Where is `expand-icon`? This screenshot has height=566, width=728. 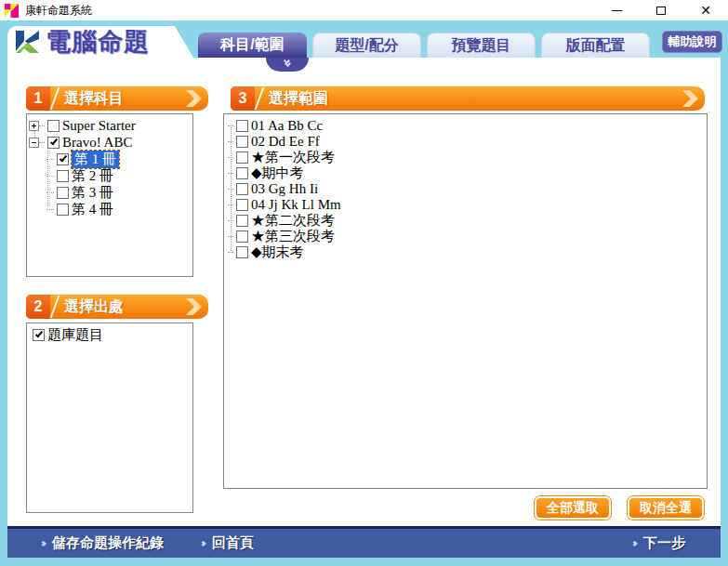
expand-icon is located at coordinates (33, 126).